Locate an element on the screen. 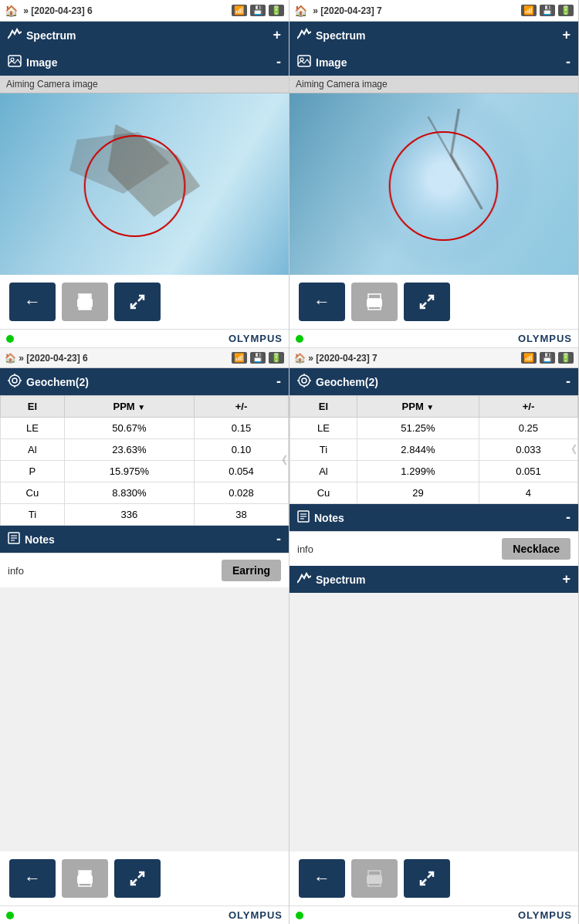 This screenshot has width=579, height=924. table-cell: LE is located at coordinates (324, 428).